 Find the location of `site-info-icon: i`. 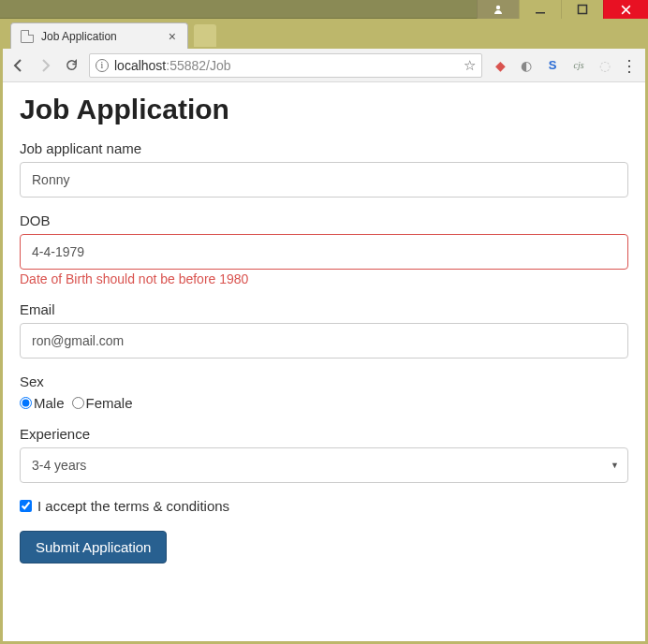

site-info-icon: i is located at coordinates (102, 66).